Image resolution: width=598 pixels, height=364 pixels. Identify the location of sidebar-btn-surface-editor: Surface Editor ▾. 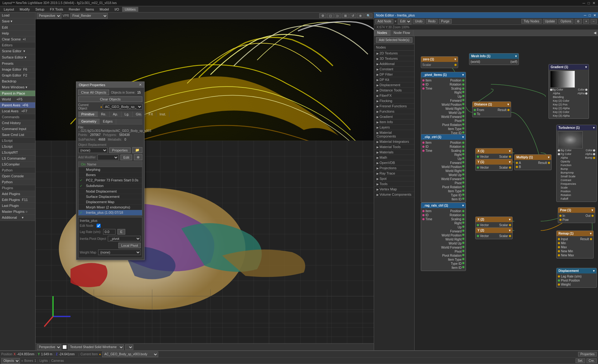
(17, 58).